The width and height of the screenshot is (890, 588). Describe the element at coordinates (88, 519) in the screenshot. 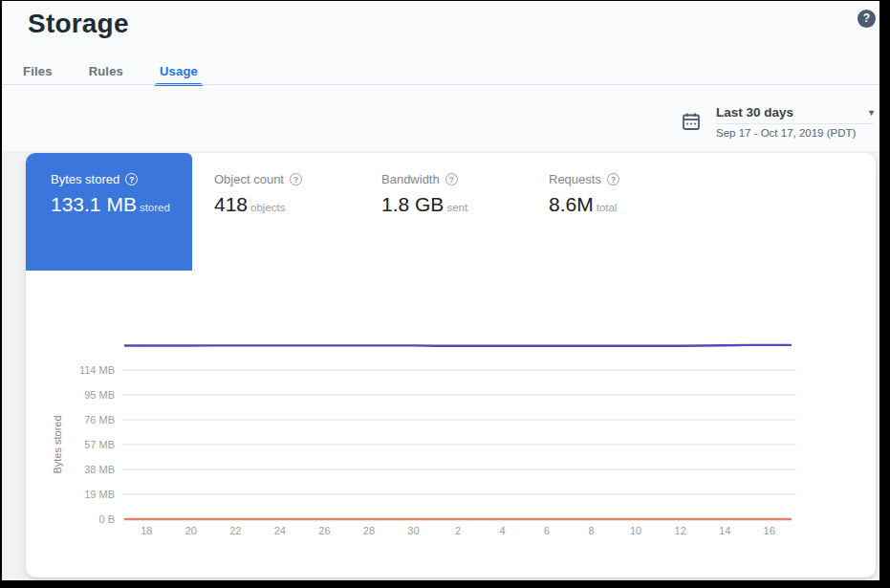

I see `y-tick-label: 0 B` at that location.